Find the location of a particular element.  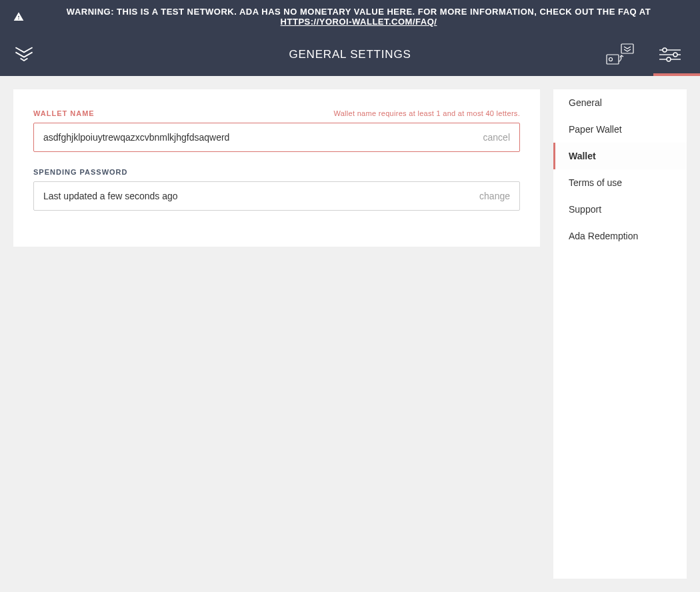

settings-icon-button is located at coordinates (670, 55).